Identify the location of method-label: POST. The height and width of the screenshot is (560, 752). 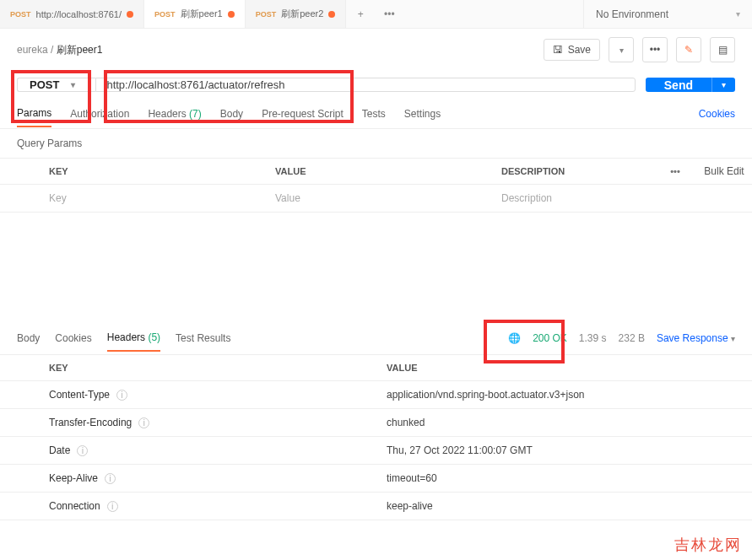
(44, 84).